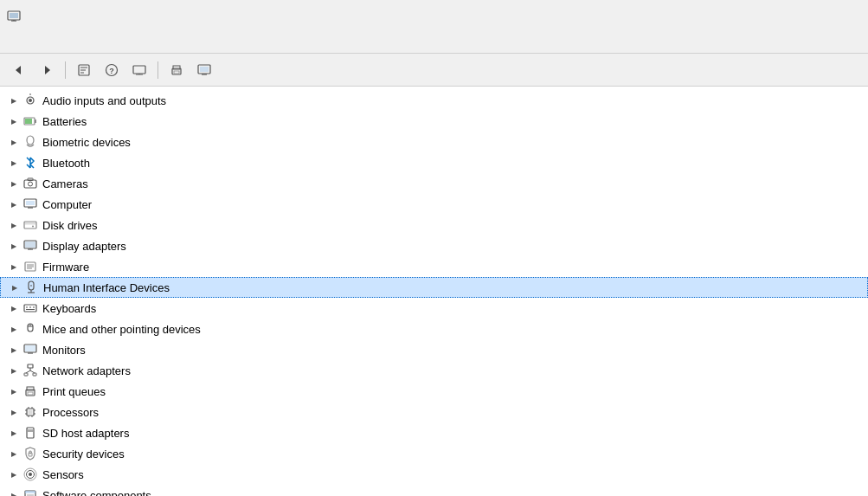  Describe the element at coordinates (14, 454) in the screenshot. I see `tree-arrow-security: ▶` at that location.